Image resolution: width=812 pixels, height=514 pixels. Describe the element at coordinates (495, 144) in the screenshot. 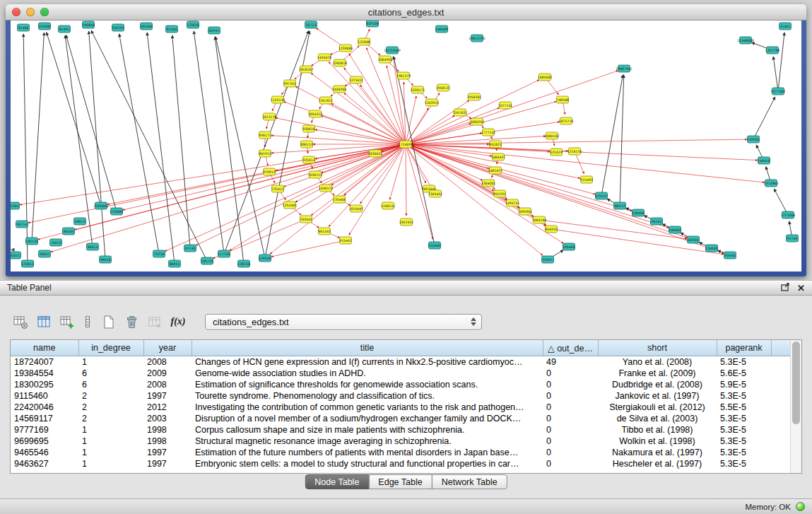

I see `network-node: 851821` at that location.